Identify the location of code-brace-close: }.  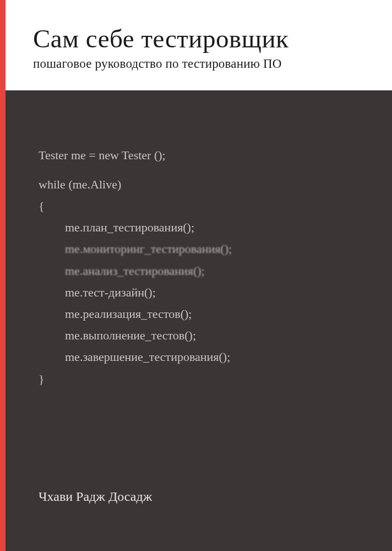
(202, 379).